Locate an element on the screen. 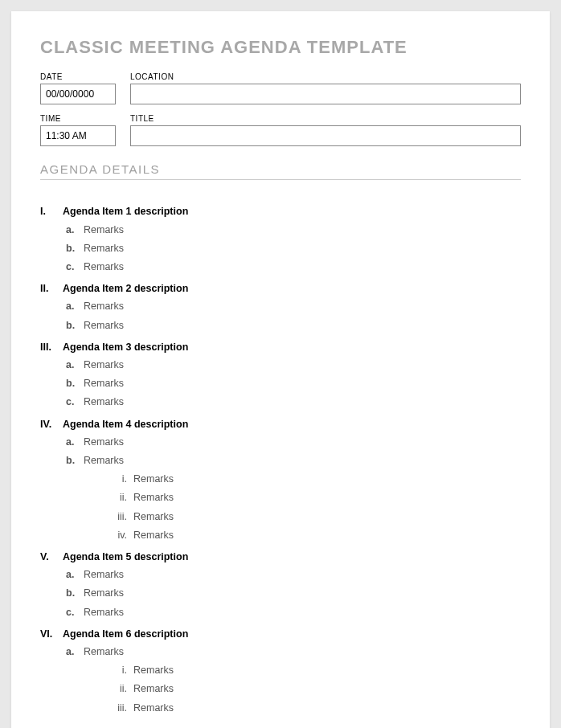 The image size is (561, 728). time-field: TIME is located at coordinates (78, 130).